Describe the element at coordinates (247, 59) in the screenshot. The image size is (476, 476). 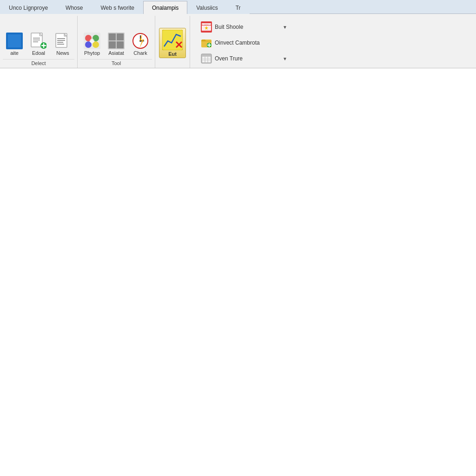
I see `oven-trure-label: Oven Trure` at that location.